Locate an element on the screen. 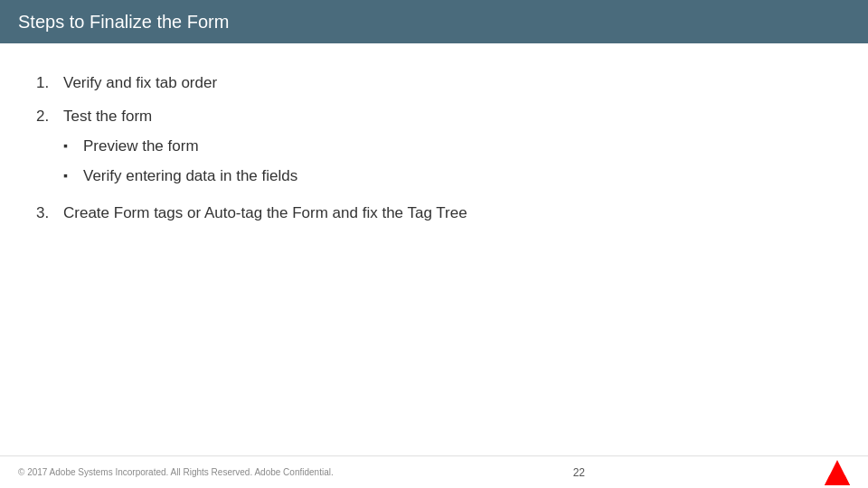 The height and width of the screenshot is (488, 868). sub-list-item: ▪ Verify entering data in the fields is located at coordinates (181, 177).